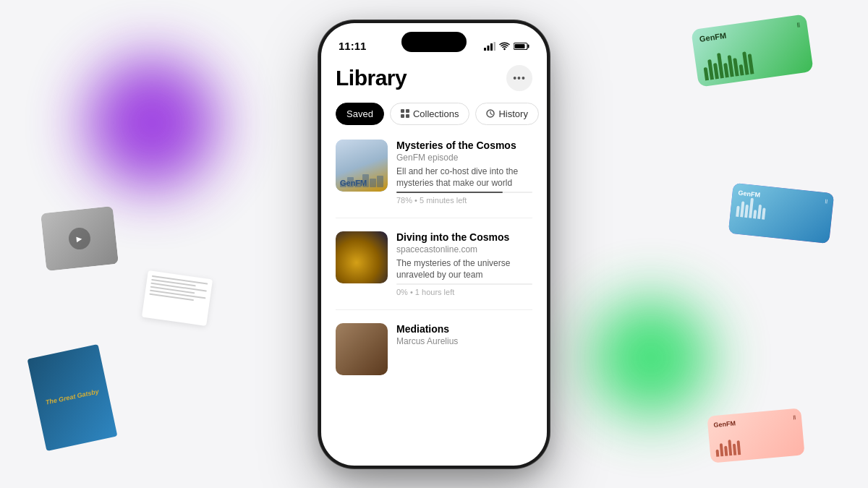 Image resolution: width=868 pixels, height=488 pixels. Describe the element at coordinates (522, 46) in the screenshot. I see `battery-icon` at that location.